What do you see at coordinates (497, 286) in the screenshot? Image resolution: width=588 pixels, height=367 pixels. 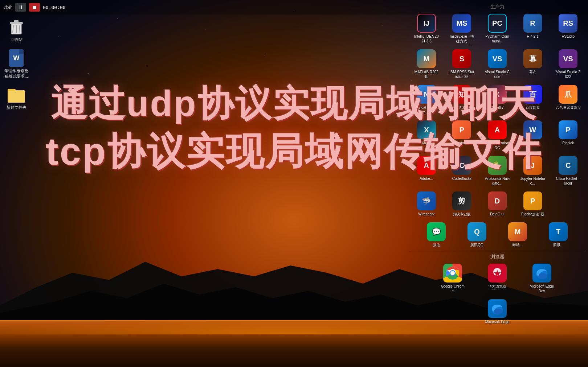 I see `app-label-huawei: 华为浏览器` at bounding box center [497, 286].